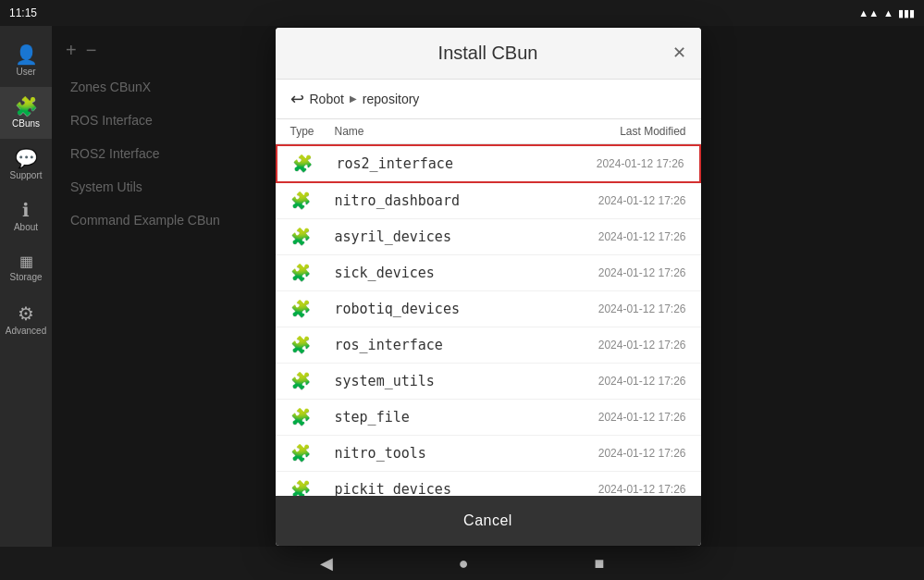  I want to click on breadcrumb-back-icon: ↩, so click(298, 99).